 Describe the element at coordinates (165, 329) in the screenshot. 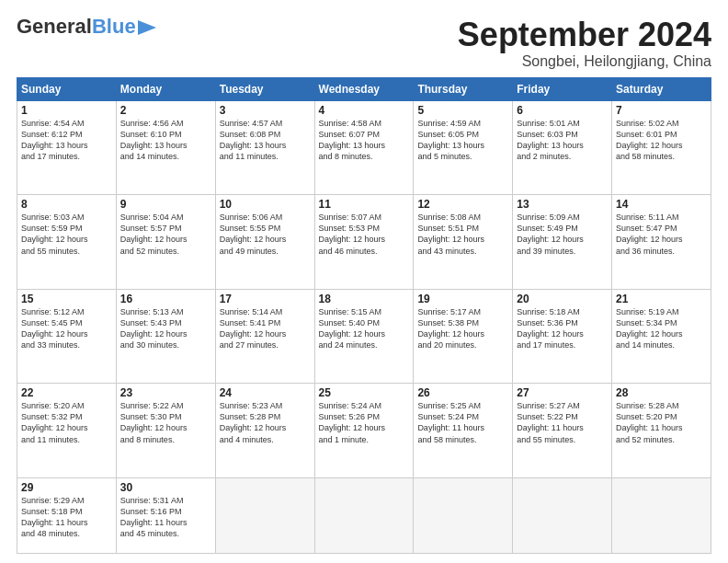

I see `day-info: Sunrise: 5:13 AM Sunset: 5:43 PM Dayligh…` at that location.